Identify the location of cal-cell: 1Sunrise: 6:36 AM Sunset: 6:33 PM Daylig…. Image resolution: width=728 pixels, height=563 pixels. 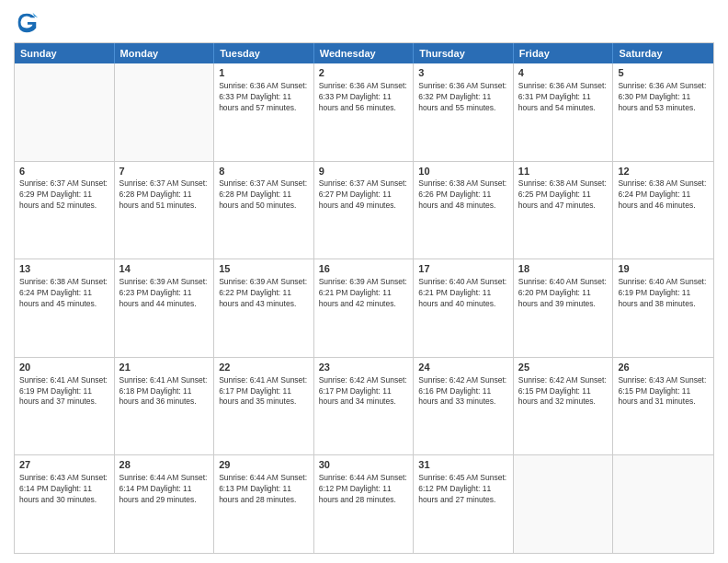
(265, 112).